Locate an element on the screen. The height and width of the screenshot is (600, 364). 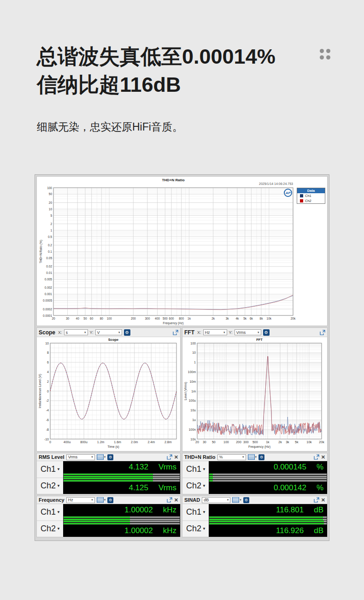
svg-text: 60 is located at coordinates (92, 318).